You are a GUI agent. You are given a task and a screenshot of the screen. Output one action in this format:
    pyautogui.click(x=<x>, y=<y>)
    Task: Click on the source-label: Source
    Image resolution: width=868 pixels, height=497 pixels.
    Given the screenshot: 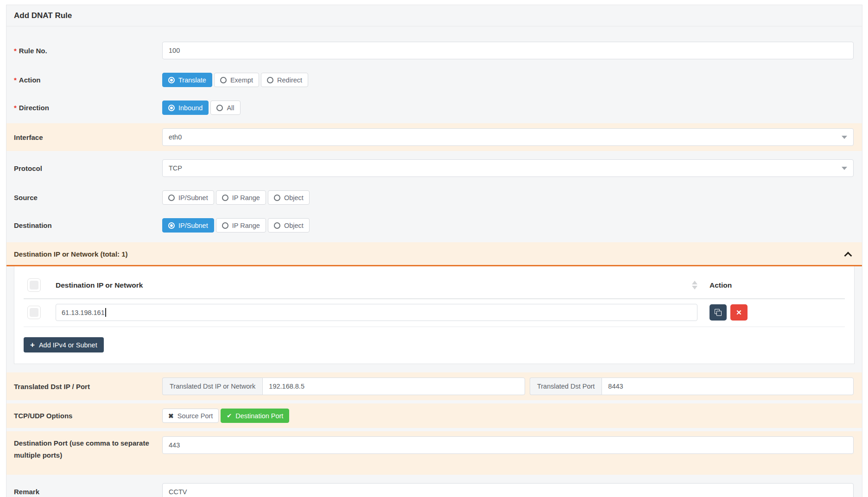 What is the action you would take?
    pyautogui.click(x=88, y=197)
    